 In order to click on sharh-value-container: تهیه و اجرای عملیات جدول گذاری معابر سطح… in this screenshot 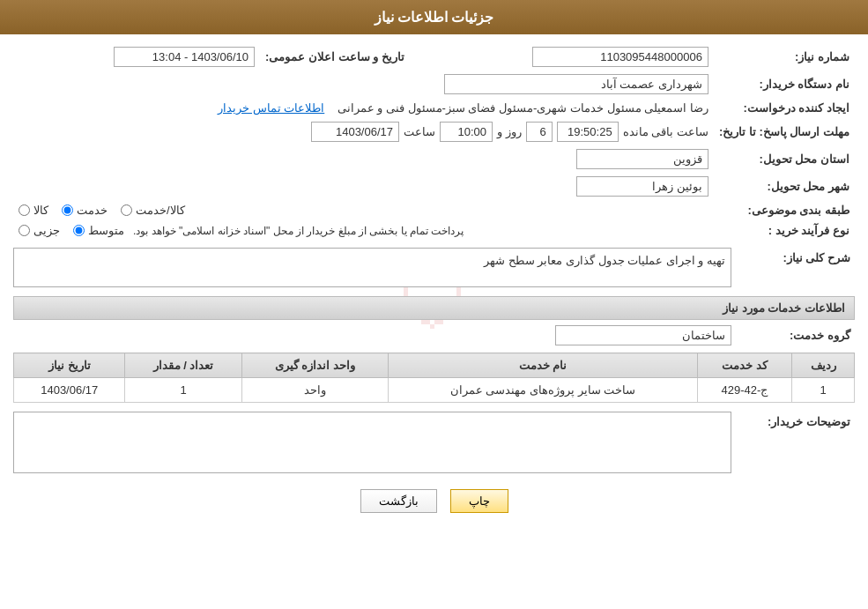, I will do `click(372, 268)`.